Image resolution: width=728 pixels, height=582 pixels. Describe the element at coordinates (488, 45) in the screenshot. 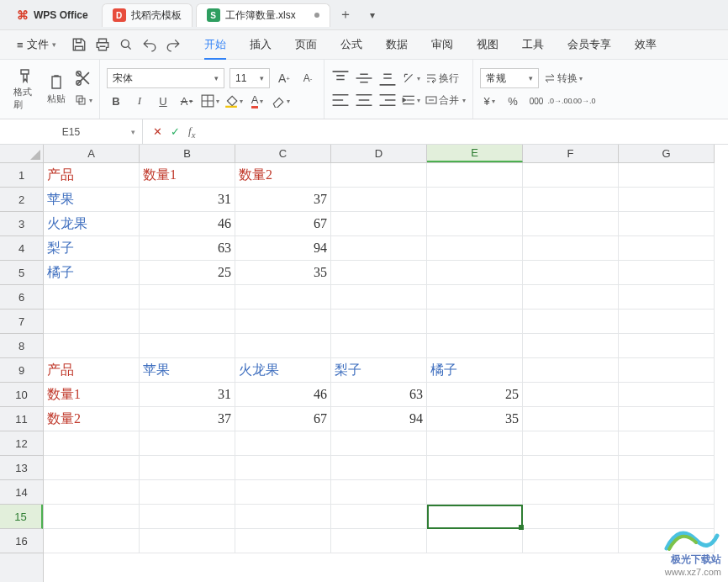

I see `menu-tab-6: 视图` at that location.